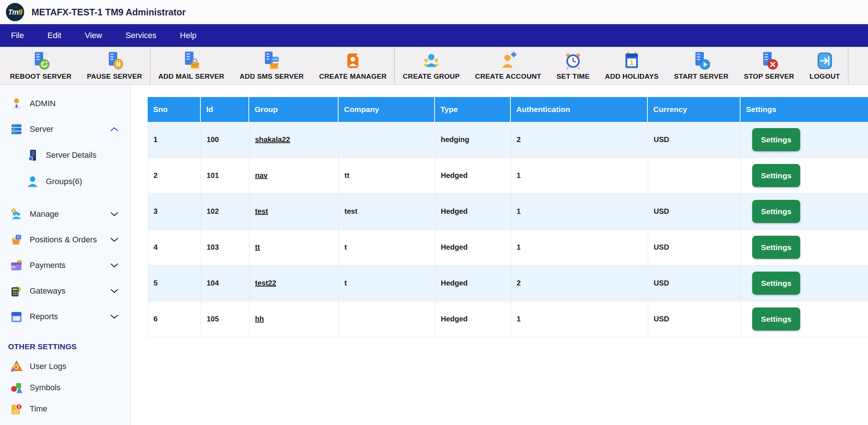 Image resolution: width=868 pixels, height=425 pixels. I want to click on toolbar-label: ADD SMS SERVER, so click(272, 77).